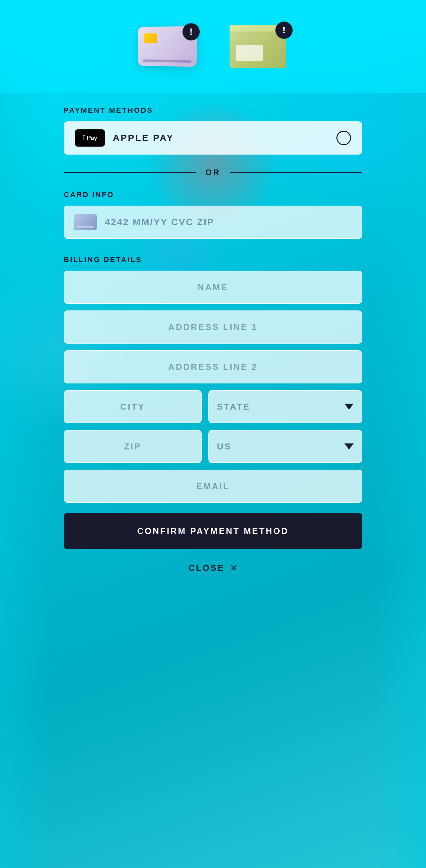 The width and height of the screenshot is (426, 868). Describe the element at coordinates (213, 531) in the screenshot. I see `confirm-payment-button: CONFIRM PAYMENT METHOD` at that location.